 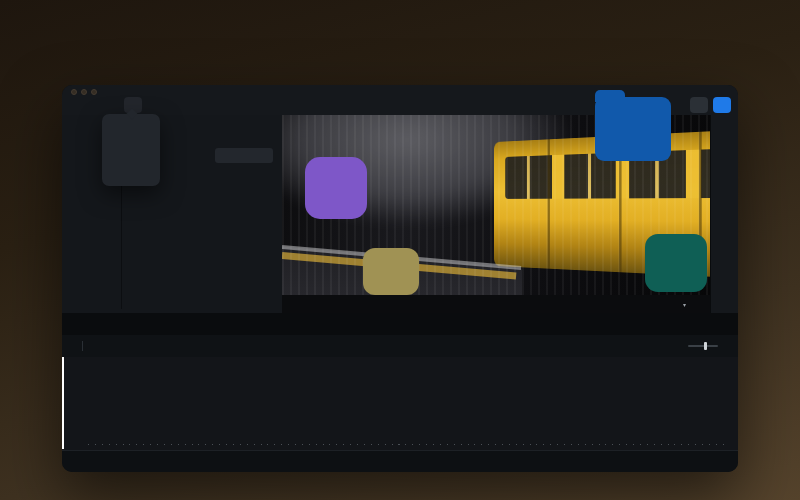 I want to click on minimize-window-button, so click(x=84, y=92).